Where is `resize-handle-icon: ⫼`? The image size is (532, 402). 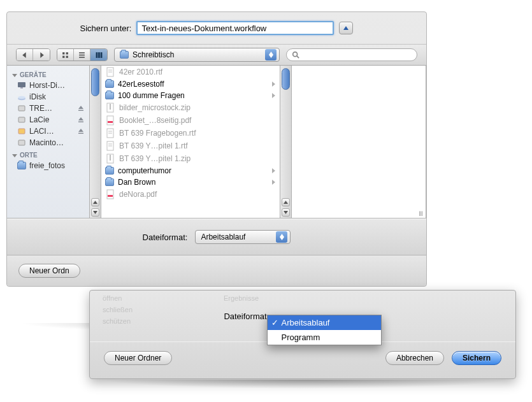 resize-handle-icon: ⫼ is located at coordinates (421, 213).